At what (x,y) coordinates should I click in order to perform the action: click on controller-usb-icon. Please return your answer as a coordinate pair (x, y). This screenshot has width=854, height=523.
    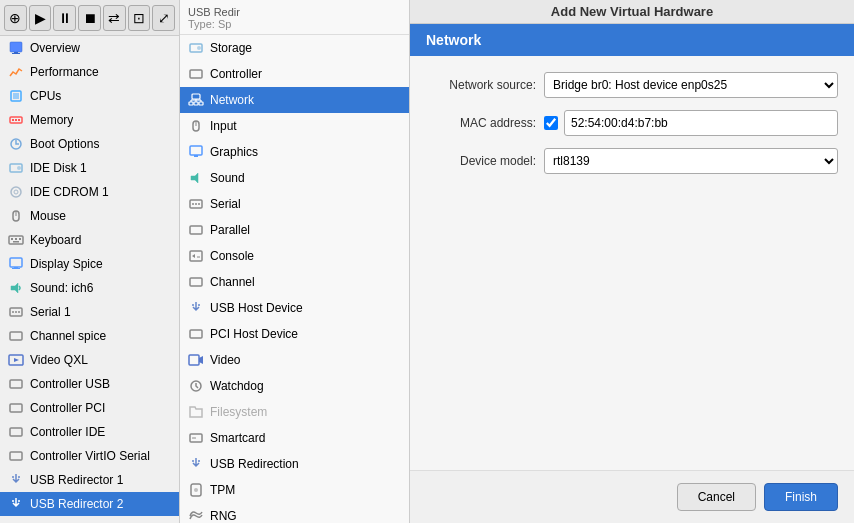
    Looking at the image, I should click on (16, 384).